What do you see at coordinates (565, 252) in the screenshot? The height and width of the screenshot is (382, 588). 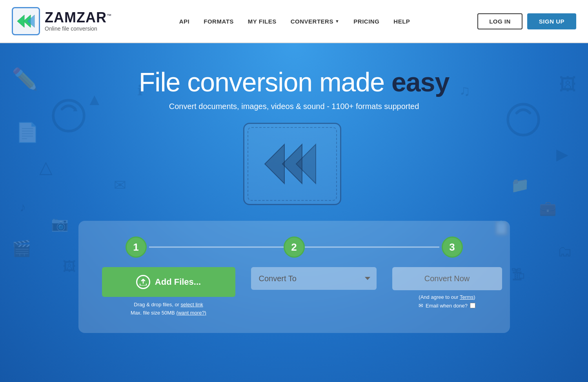 I see `bg-icon-archive: 🗂` at bounding box center [565, 252].